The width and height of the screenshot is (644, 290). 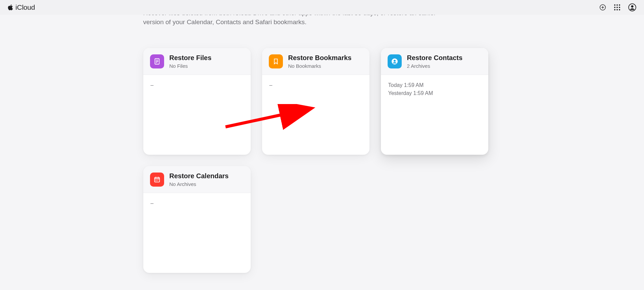 What do you see at coordinates (320, 66) in the screenshot?
I see `card-subtitle: No Bookmarks` at bounding box center [320, 66].